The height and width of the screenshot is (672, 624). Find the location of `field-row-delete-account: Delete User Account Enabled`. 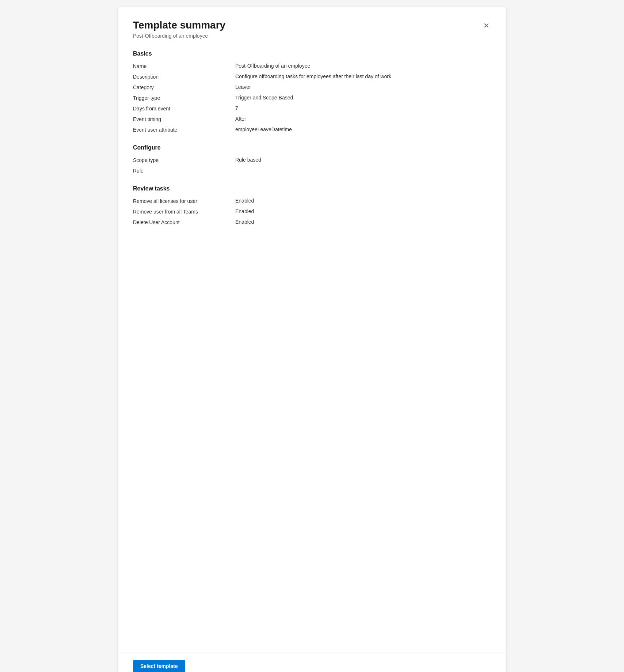

field-row-delete-account: Delete User Account Enabled is located at coordinates (312, 222).